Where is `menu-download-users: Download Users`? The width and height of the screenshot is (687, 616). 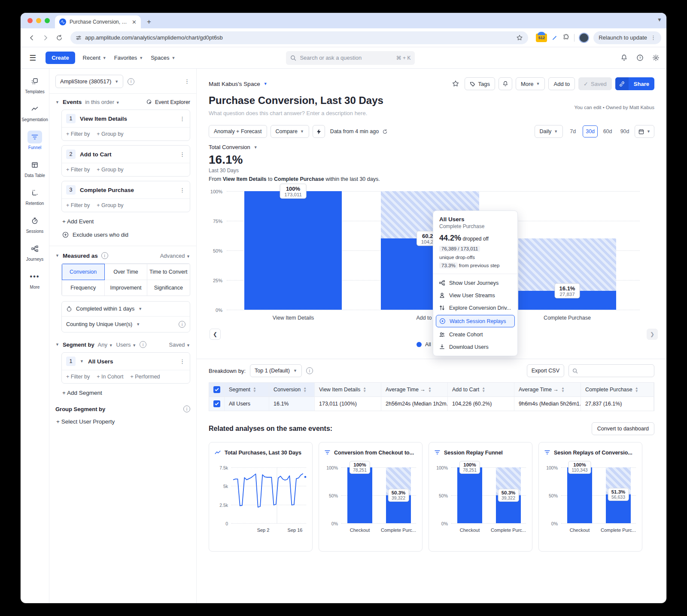 menu-download-users: Download Users is located at coordinates (475, 347).